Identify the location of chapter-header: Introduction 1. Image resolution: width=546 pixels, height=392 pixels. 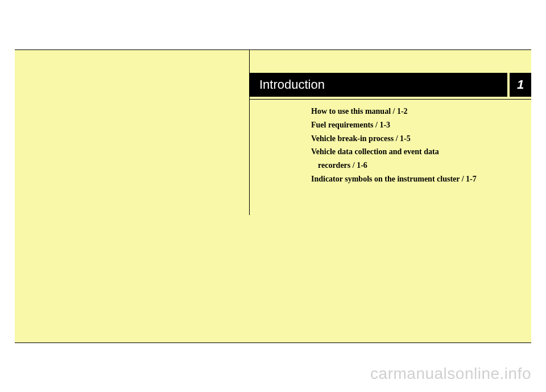
(390, 85).